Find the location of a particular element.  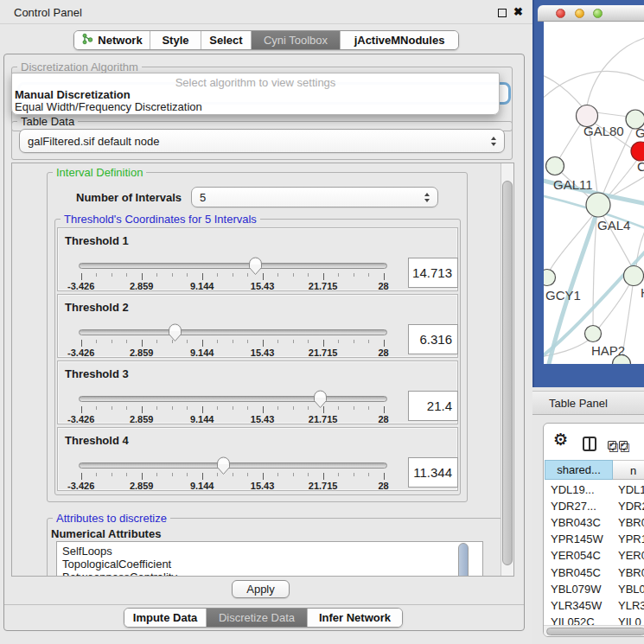

tab-impute-data: Impute Data is located at coordinates (166, 617).